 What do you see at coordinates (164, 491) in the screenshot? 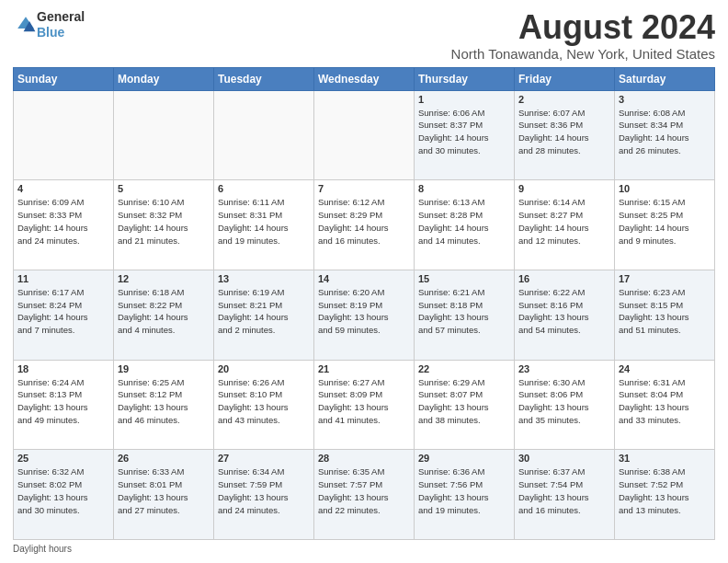
I see `day-info: Sunrise: 6:33 AM Sunset: 8:01 PM Dayligh…` at bounding box center [164, 491].